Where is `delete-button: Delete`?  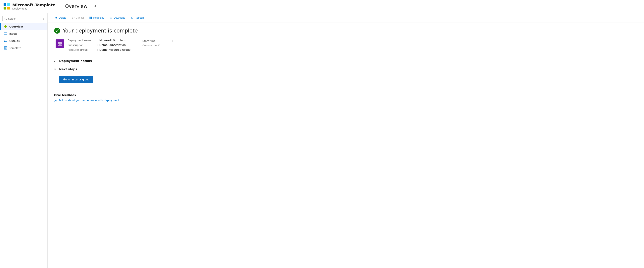
delete-button: Delete is located at coordinates (60, 18).